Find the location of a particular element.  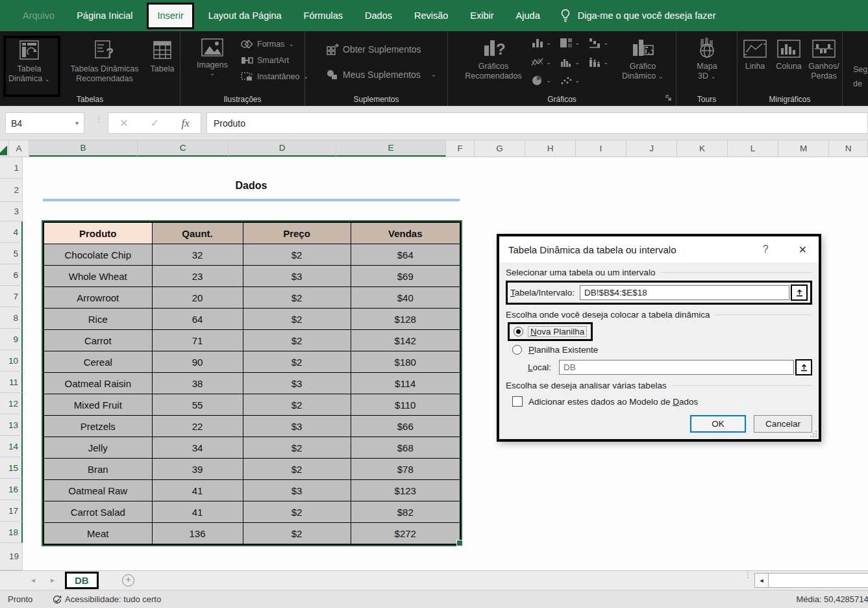

range-input: DB!$B$4:$E$18 is located at coordinates (684, 292).